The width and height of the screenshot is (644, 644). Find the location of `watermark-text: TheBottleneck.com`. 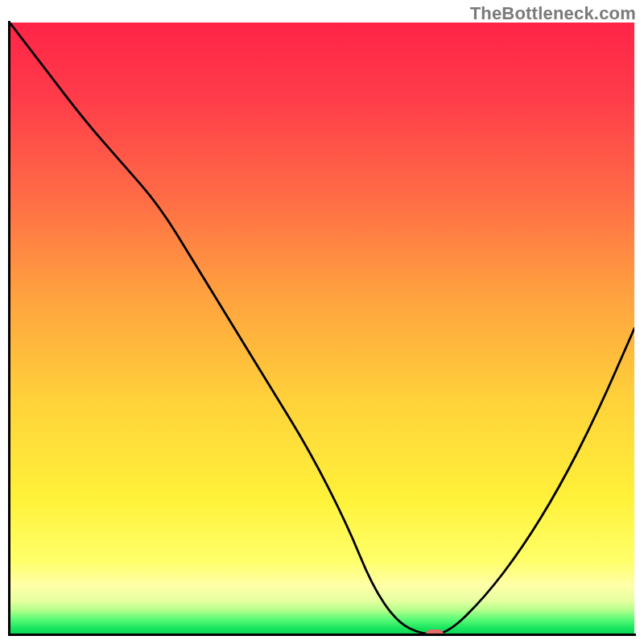

watermark-text: TheBottleneck.com is located at coordinates (553, 14).